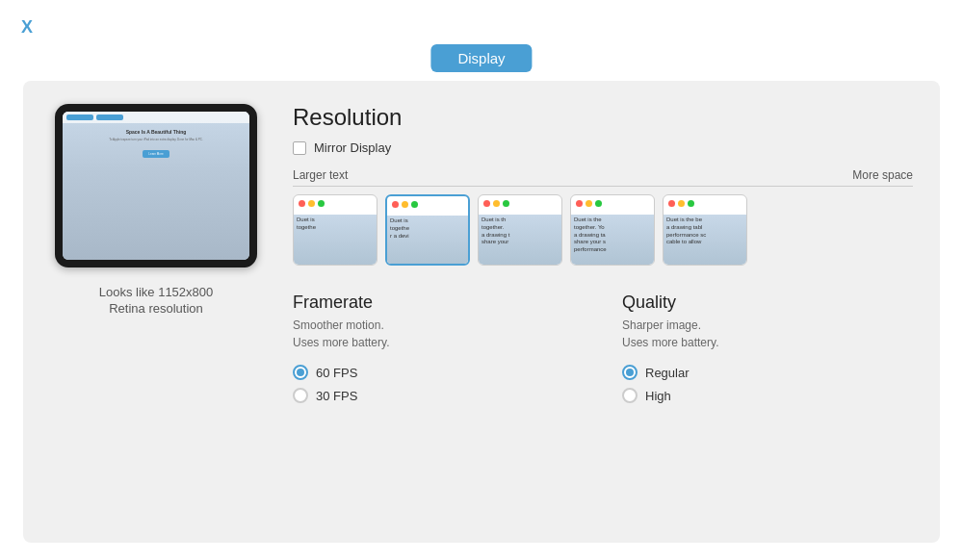  Describe the element at coordinates (438, 352) in the screenshot. I see `framerate-section: Framerate Smoother motion.Uses more batt…` at that location.